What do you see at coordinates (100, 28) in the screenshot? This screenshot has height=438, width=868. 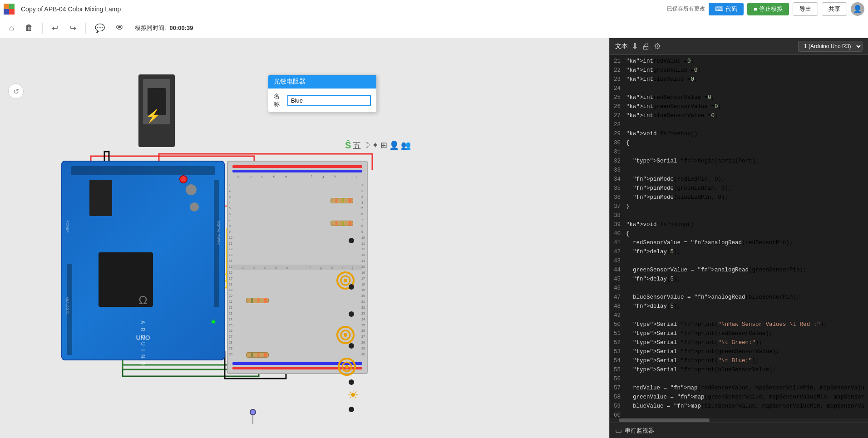 I see `comment-button: 💬` at bounding box center [100, 28].